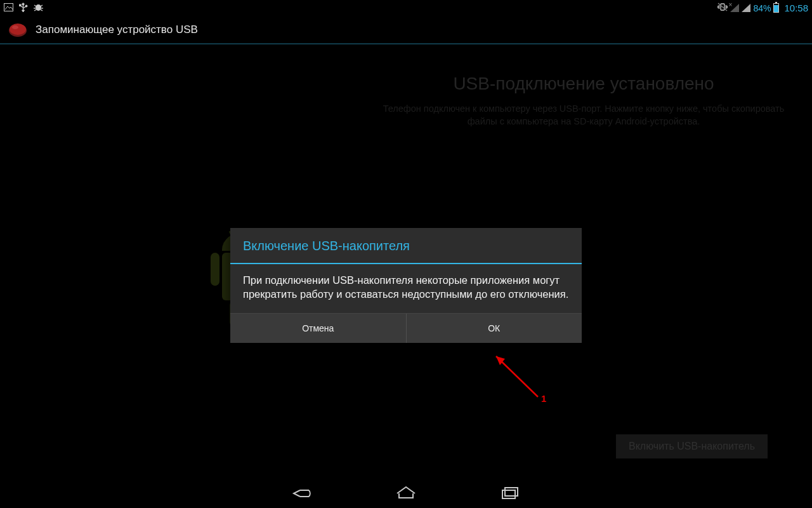 This screenshot has height=508, width=812. What do you see at coordinates (735, 8) in the screenshot?
I see `signal-1-icon: ×` at bounding box center [735, 8].